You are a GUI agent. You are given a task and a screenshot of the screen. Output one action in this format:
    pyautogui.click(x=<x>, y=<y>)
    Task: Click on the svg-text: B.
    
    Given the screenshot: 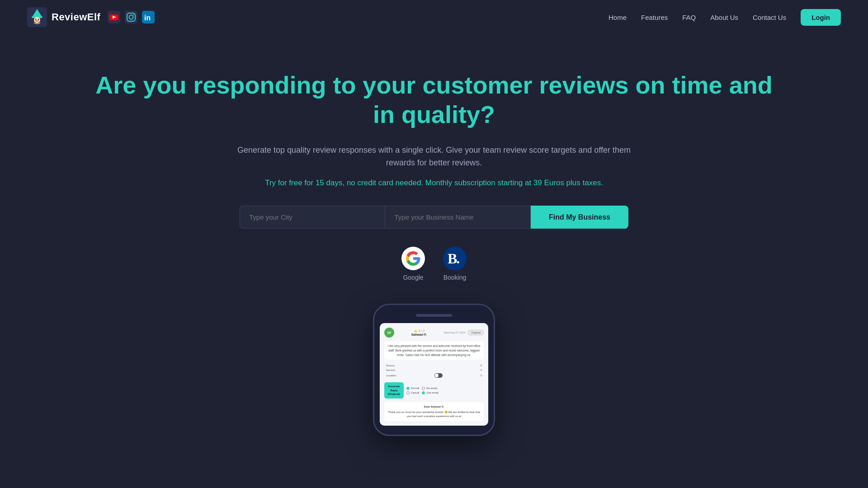 What is the action you would take?
    pyautogui.click(x=453, y=258)
    